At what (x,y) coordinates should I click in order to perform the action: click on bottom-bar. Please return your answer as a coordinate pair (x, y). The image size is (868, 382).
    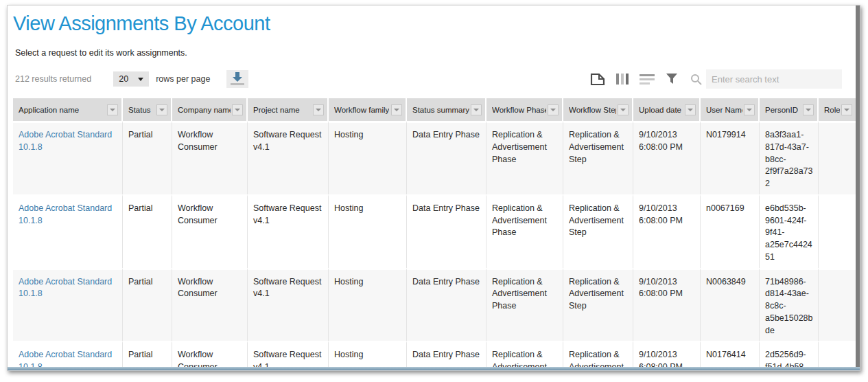
    Looking at the image, I should click on (434, 368).